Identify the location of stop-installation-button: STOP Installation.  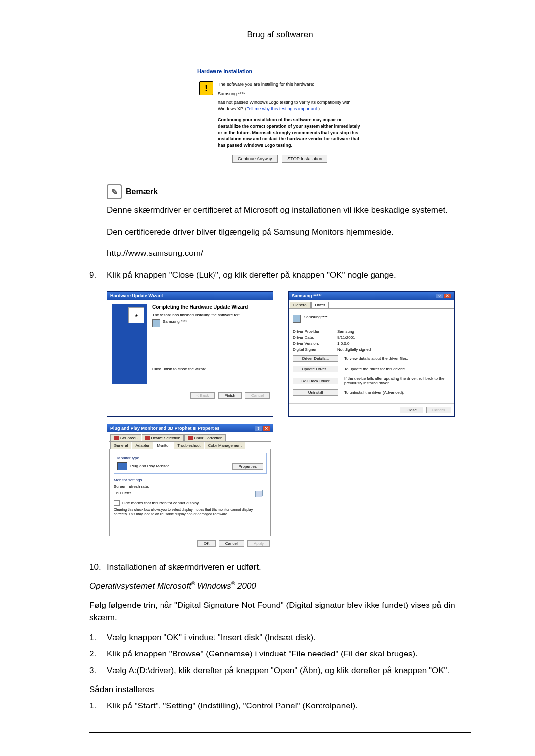
(305, 159).